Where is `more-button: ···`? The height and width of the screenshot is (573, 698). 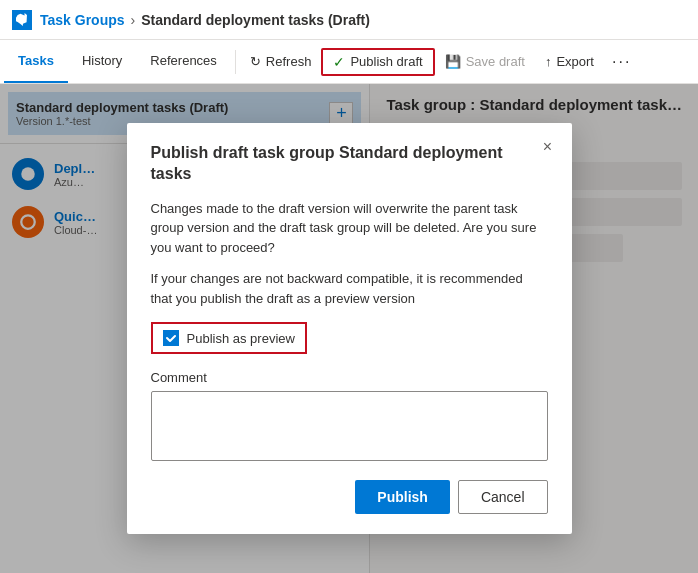
more-button: ··· is located at coordinates (622, 62).